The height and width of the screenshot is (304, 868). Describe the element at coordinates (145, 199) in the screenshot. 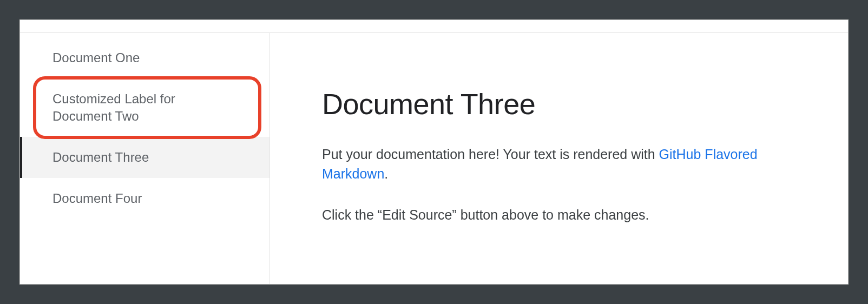

I see `sidebar-item-document-four: Document Four` at that location.